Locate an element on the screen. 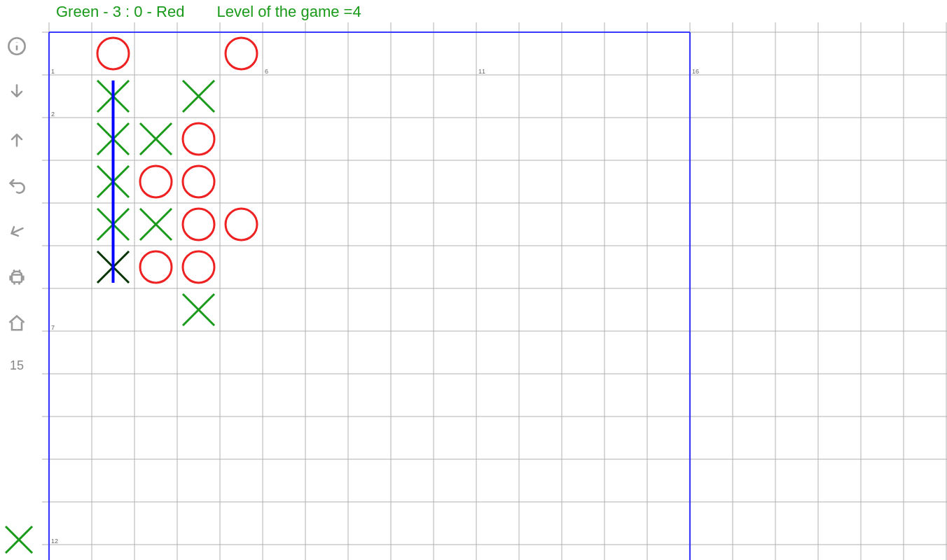 The height and width of the screenshot is (560, 947). turn-indicator is located at coordinates (19, 540).